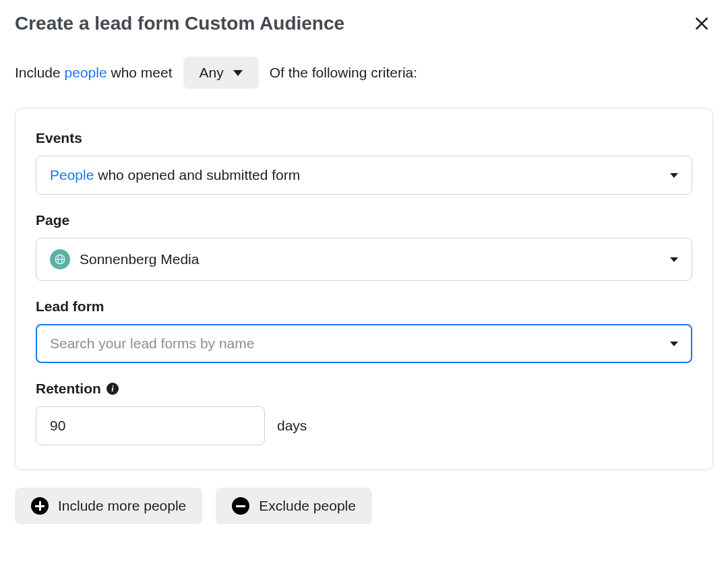  Describe the element at coordinates (364, 331) in the screenshot. I see `lead-form-field-group: Lead form Search your lead forms by name` at that location.